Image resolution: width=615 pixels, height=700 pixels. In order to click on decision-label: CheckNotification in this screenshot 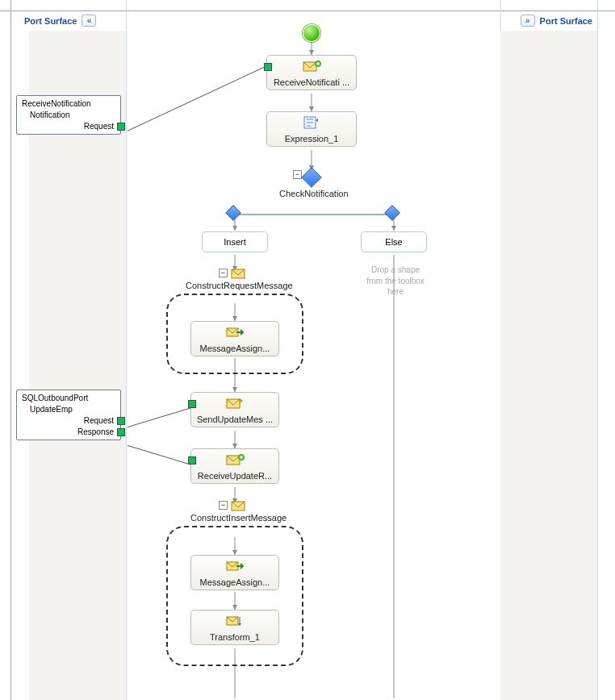, I will do `click(314, 194)`.